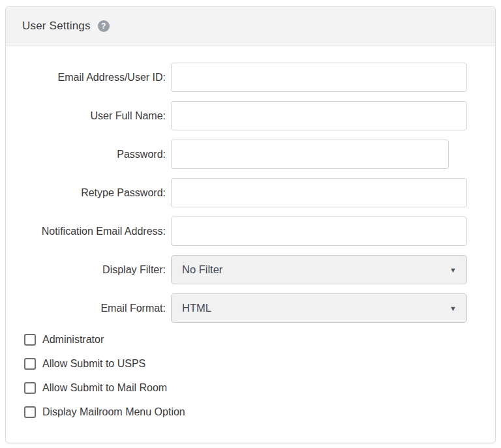 This screenshot has width=501, height=448. What do you see at coordinates (250, 116) in the screenshot?
I see `form-row-user-full-name: User Full Name:` at bounding box center [250, 116].